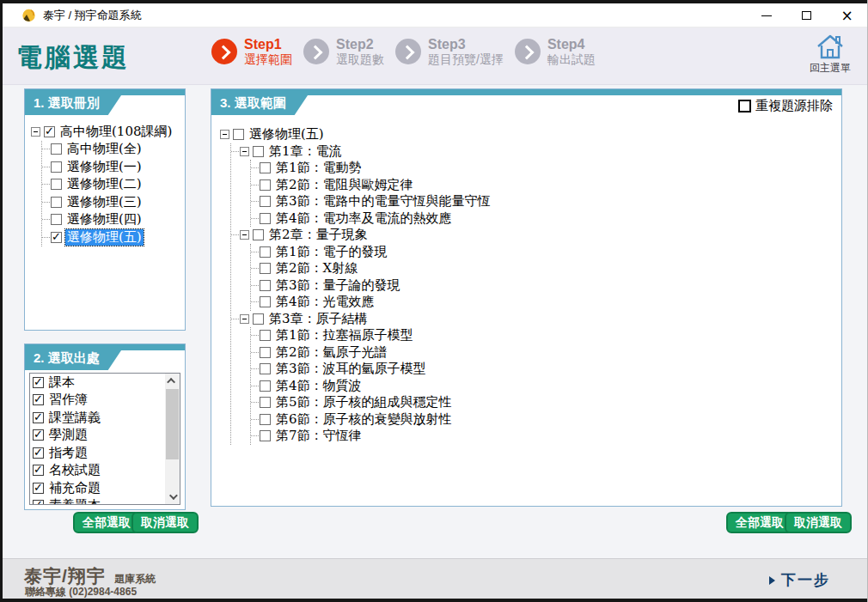 This screenshot has height=602, width=868. Describe the element at coordinates (172, 381) in the screenshot. I see `scrollbar-up-button` at that location.